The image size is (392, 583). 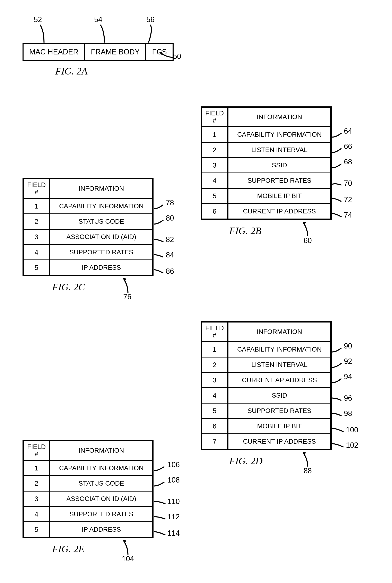 What do you see at coordinates (37, 188) in the screenshot?
I see `fig2c-header-field: FIELD #` at bounding box center [37, 188].